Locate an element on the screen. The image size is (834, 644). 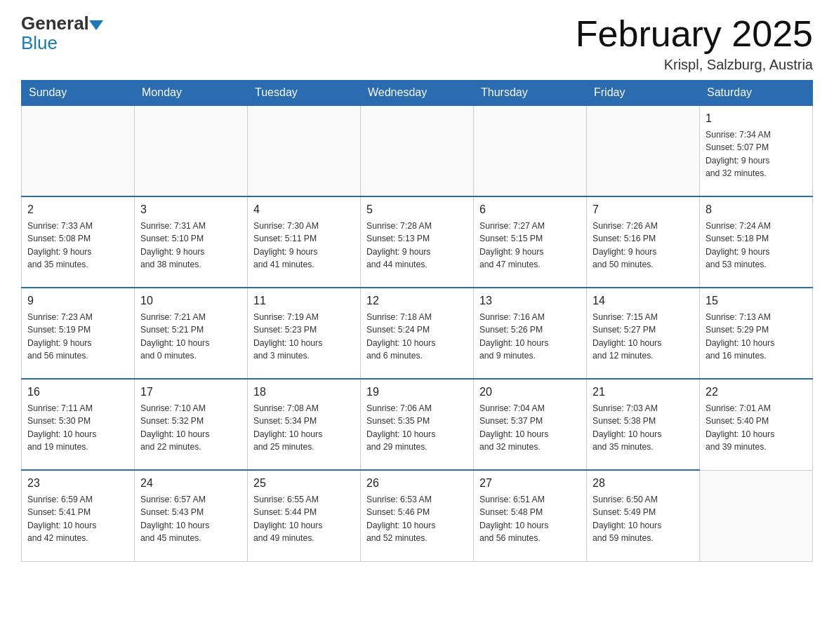
calendar-cell: 15Sunrise: 7:13 AM Sunset: 5:29 PM Dayli… is located at coordinates (757, 333).